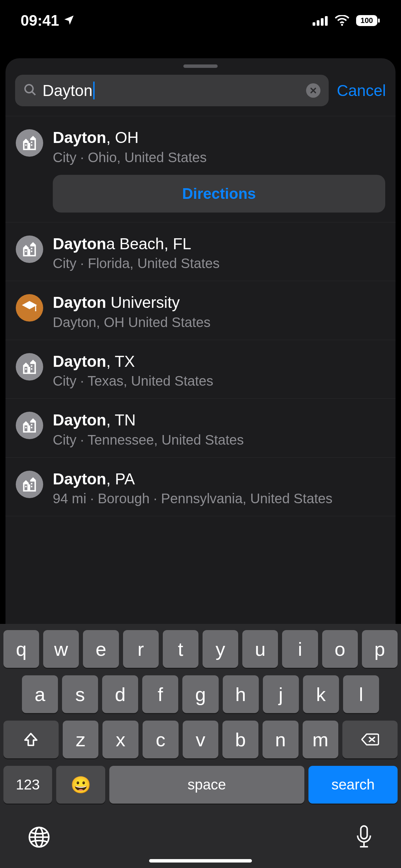  What do you see at coordinates (367, 21) in the screenshot?
I see `battery-level: 100` at bounding box center [367, 21].